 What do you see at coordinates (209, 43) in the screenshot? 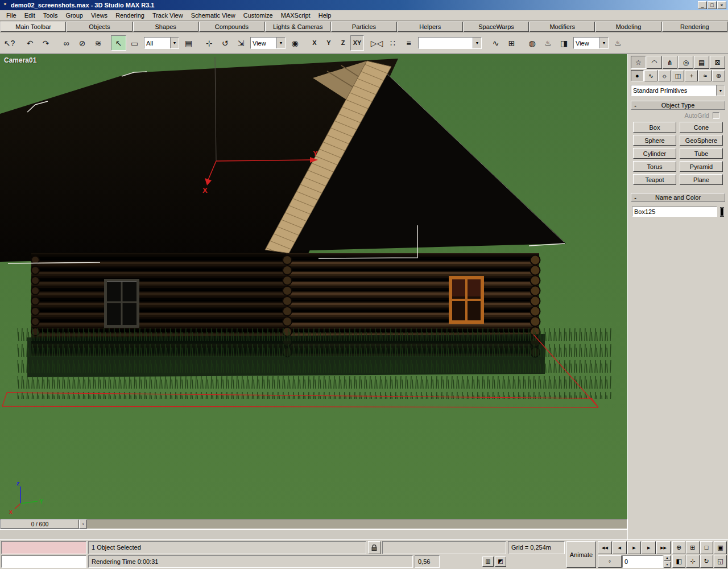
I see `select-and-move-icon: ⊹` at bounding box center [209, 43].